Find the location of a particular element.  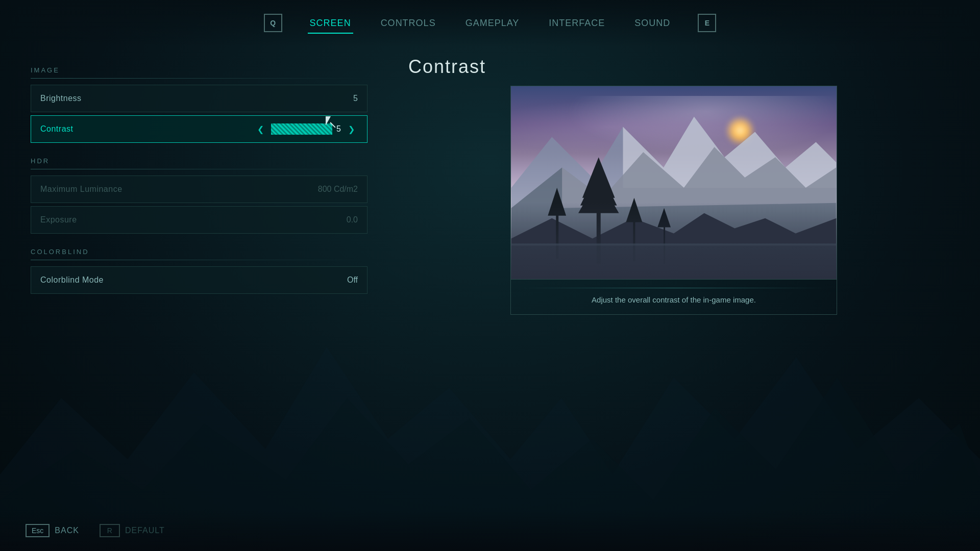

nav-tab-controls: Controls is located at coordinates (408, 23).